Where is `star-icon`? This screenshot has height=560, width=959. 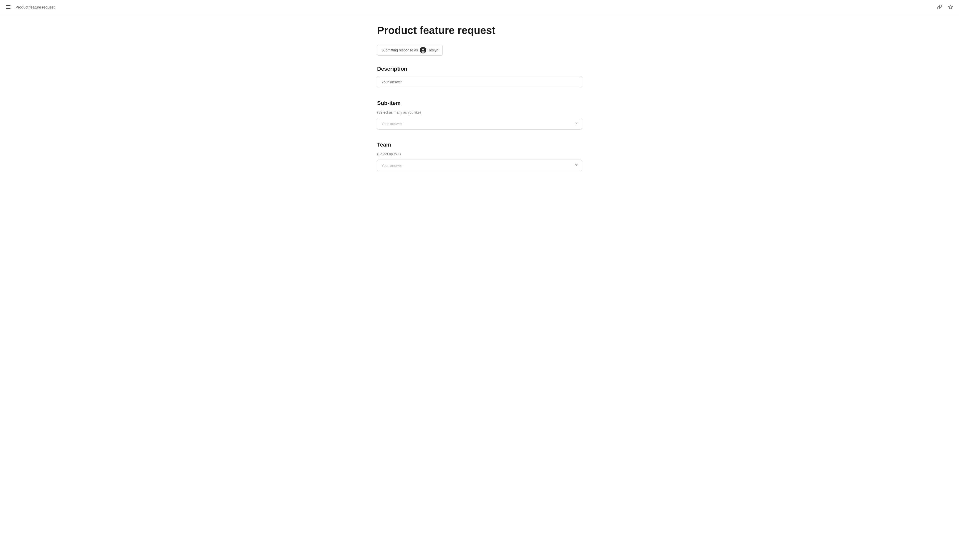 star-icon is located at coordinates (951, 7).